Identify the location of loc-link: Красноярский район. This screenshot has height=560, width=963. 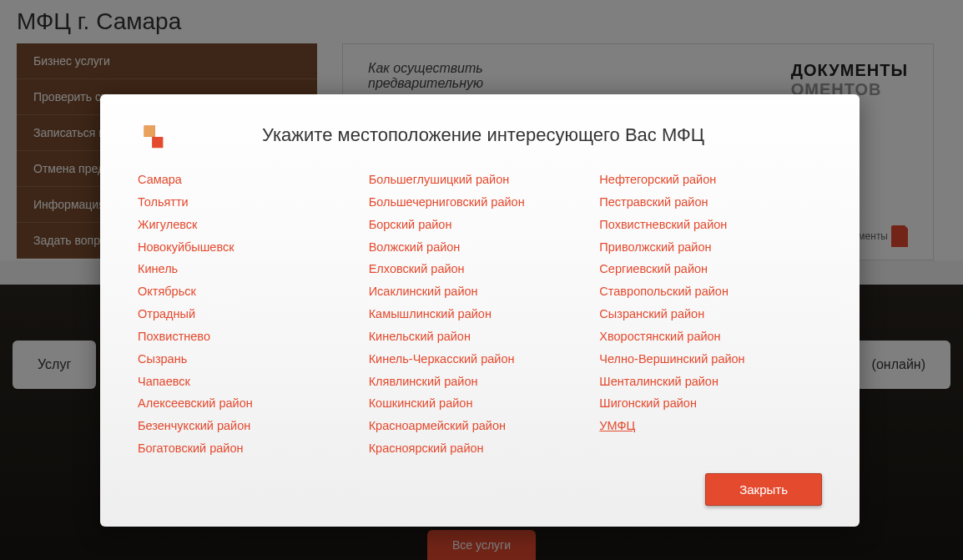
(481, 449).